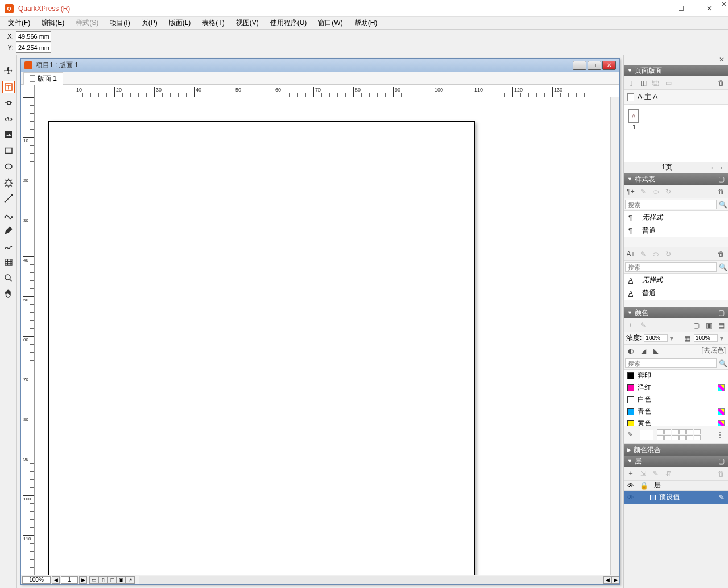 The height and width of the screenshot is (588, 728). What do you see at coordinates (643, 351) in the screenshot?
I see `blend-icon-2: ◢` at bounding box center [643, 351].